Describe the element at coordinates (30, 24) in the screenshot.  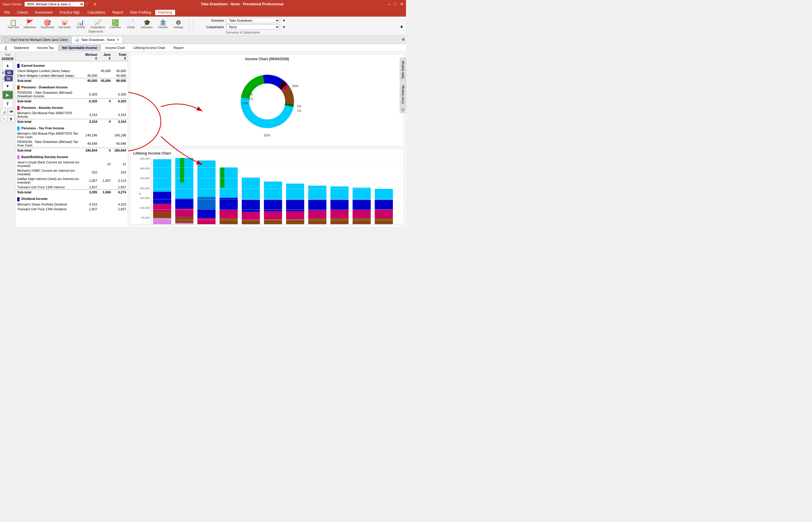
I see `objectives-button: 🚩 Objectives` at that location.